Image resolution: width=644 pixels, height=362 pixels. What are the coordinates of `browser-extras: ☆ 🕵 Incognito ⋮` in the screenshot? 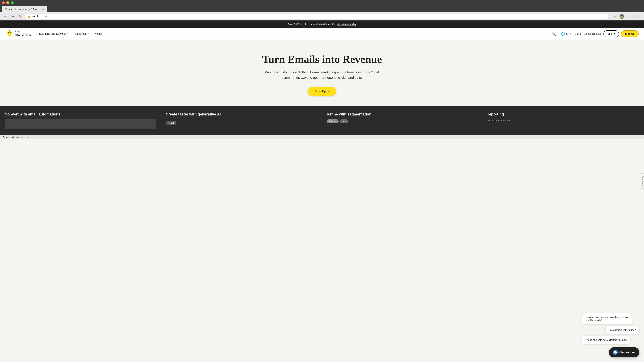 It's located at (627, 16).